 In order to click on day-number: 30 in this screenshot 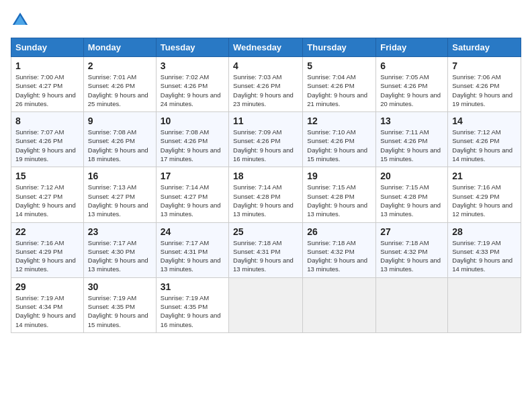, I will do `click(120, 287)`.